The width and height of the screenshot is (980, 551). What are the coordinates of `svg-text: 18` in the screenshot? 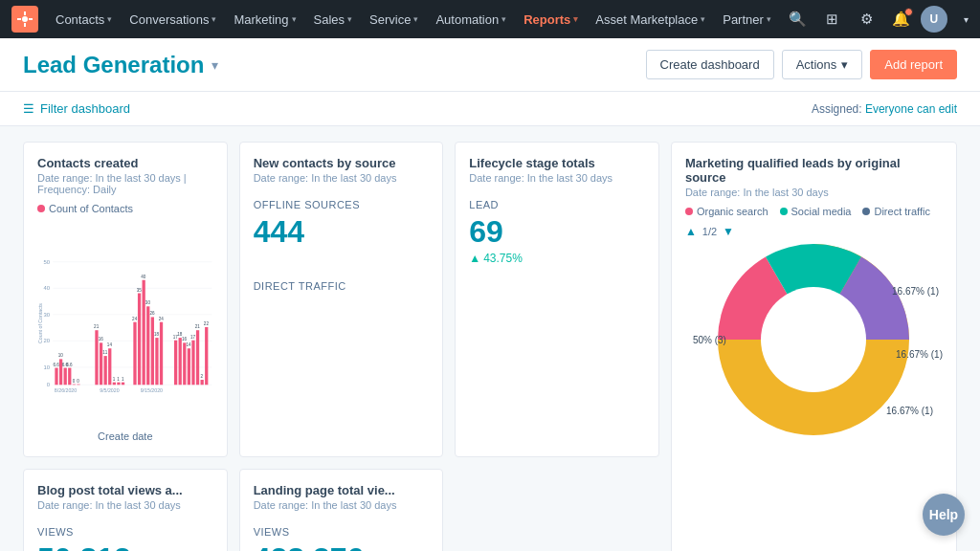 It's located at (180, 335).